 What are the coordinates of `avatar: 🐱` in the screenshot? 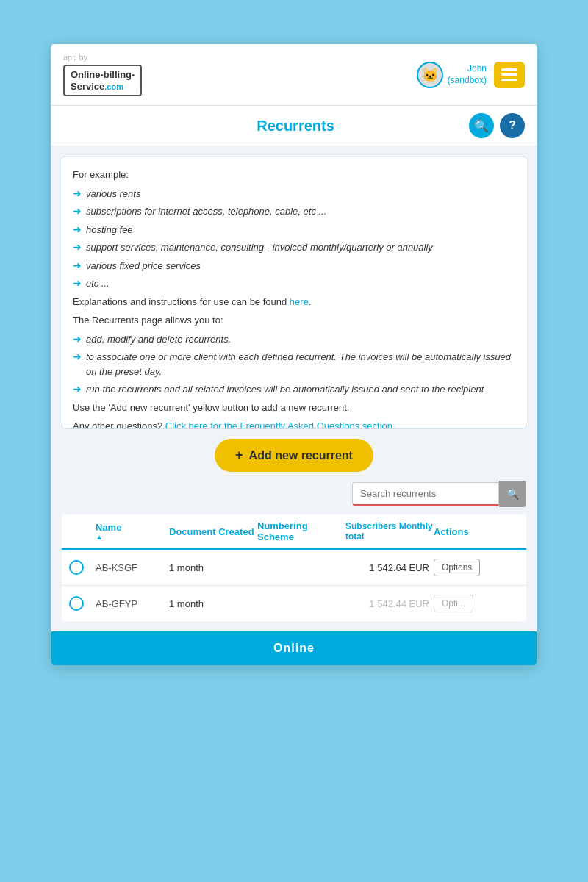 It's located at (430, 75).